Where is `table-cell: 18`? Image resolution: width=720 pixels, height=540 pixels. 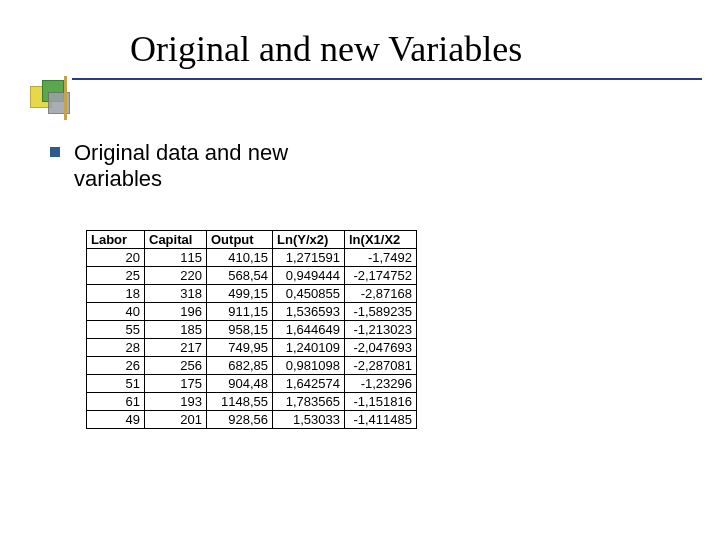
table-cell: 18 is located at coordinates (116, 294).